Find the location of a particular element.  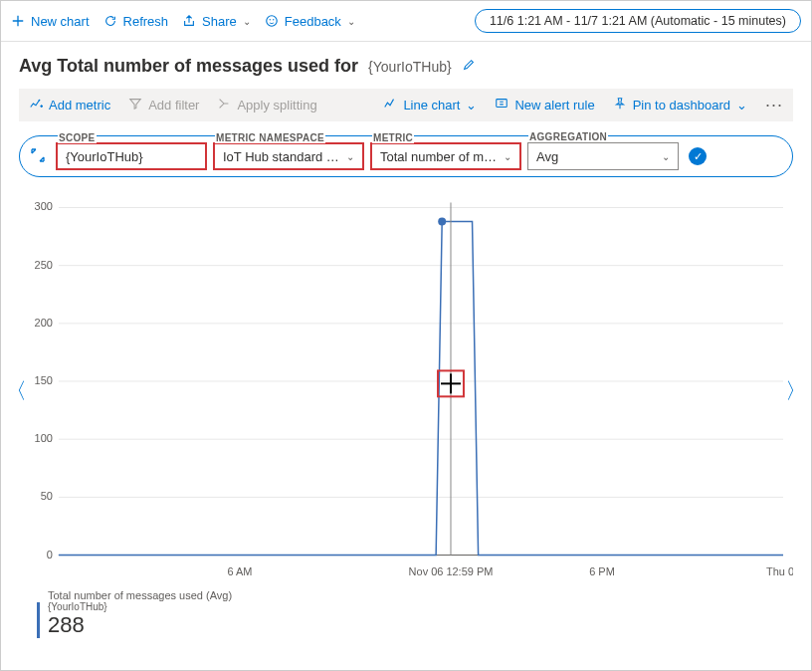

confirm-badge: ✓ is located at coordinates (698, 156).